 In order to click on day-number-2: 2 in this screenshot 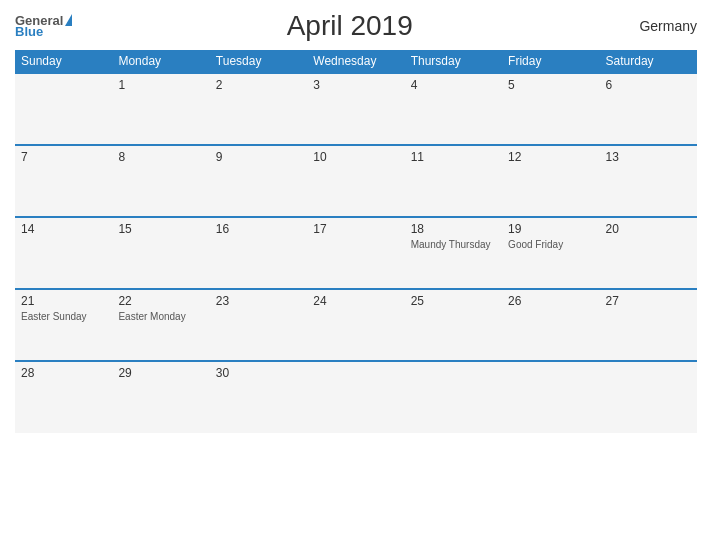, I will do `click(258, 85)`.